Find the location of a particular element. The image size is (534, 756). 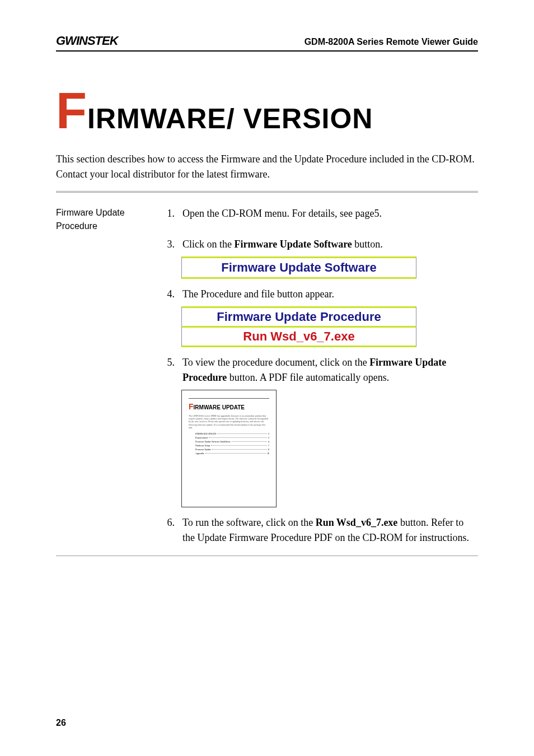

step-text: Click on the Firmware Update Software bu… is located at coordinates (330, 244).